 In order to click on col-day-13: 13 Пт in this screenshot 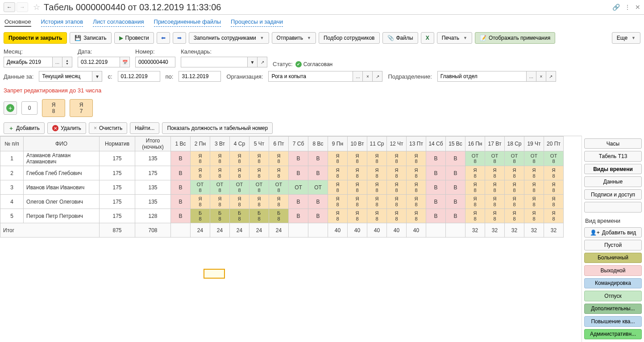, I will do `click(416, 144)`.